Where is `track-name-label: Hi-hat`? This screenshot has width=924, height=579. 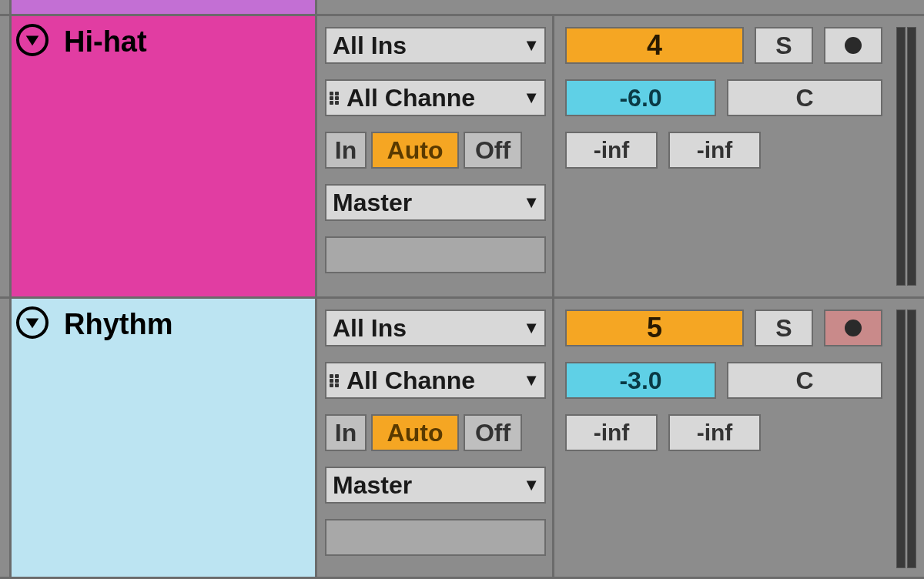 track-name-label: Hi-hat is located at coordinates (105, 42).